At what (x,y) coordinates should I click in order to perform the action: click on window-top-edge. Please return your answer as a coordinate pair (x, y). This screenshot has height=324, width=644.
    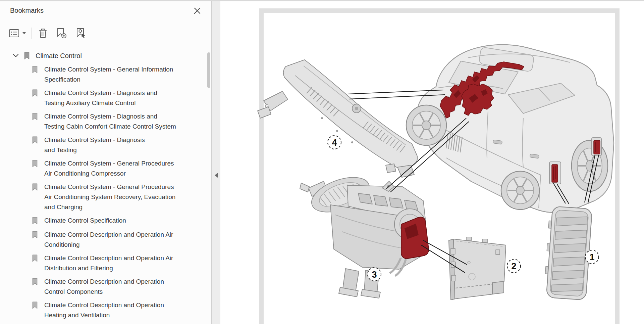
    Looking at the image, I should click on (322, 1).